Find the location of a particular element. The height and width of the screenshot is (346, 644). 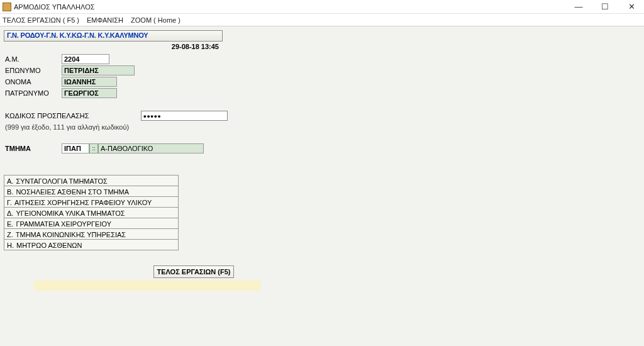

menu-label: ΜΗΤΡΩΟ ΑΣΘΕΝΩΝ is located at coordinates (49, 245).